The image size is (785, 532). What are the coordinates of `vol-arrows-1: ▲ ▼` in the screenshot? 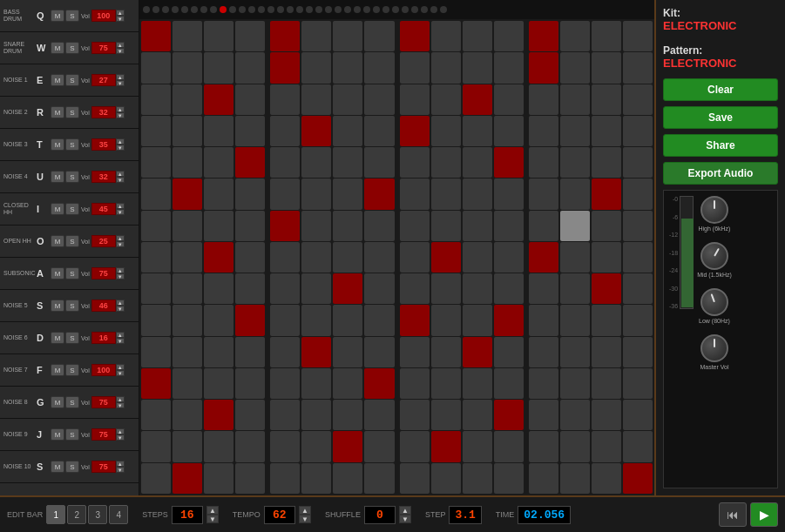 It's located at (120, 48).